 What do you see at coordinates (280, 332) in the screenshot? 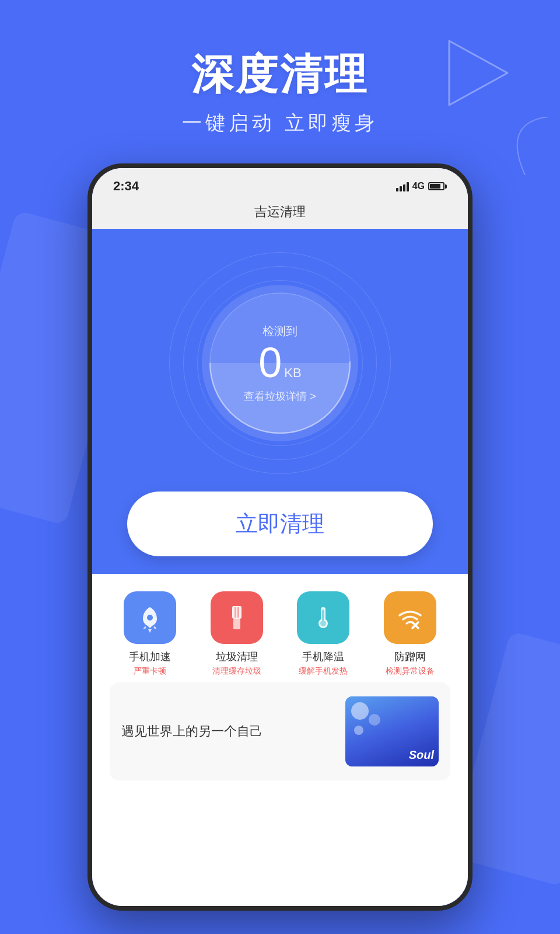
I see `gauge-label: 检测到` at bounding box center [280, 332].